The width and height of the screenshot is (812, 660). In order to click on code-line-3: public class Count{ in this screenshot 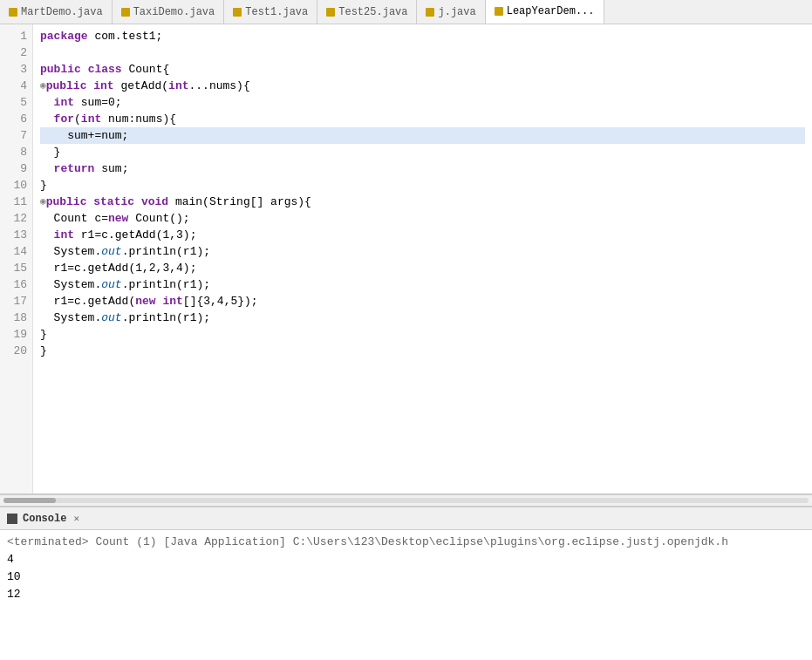, I will do `click(422, 70)`.